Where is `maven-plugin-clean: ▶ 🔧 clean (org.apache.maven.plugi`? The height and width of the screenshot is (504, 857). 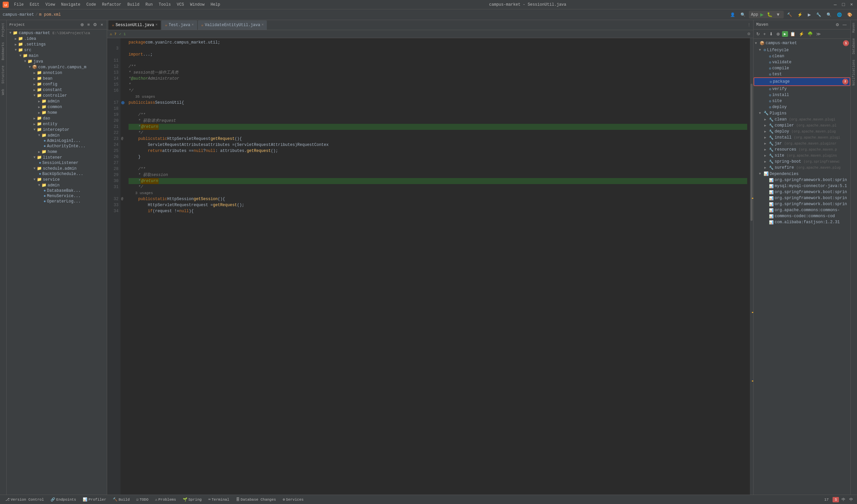 maven-plugin-clean: ▶ 🔧 clean (org.apache.maven.plugi is located at coordinates (802, 119).